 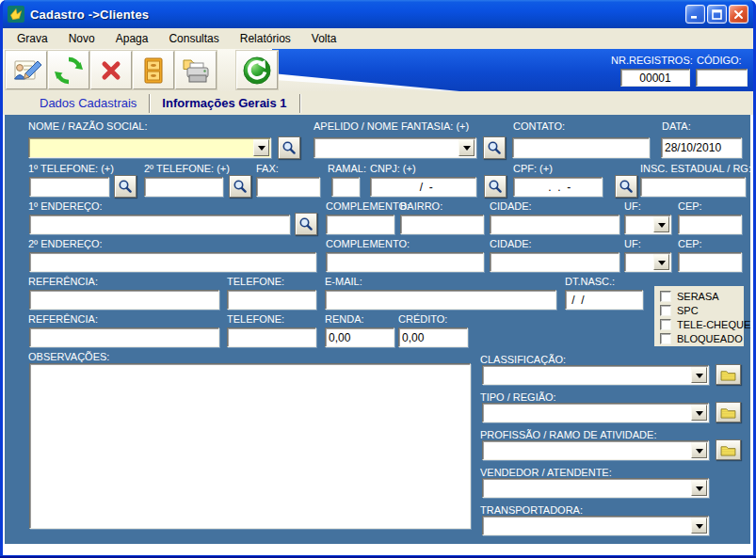 What do you see at coordinates (595, 450) in the screenshot?
I see `profissao-combobox` at bounding box center [595, 450].